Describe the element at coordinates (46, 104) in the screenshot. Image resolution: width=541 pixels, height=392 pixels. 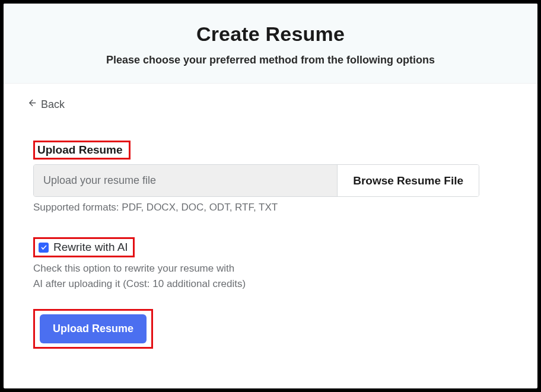
I see `back-link: Back` at that location.